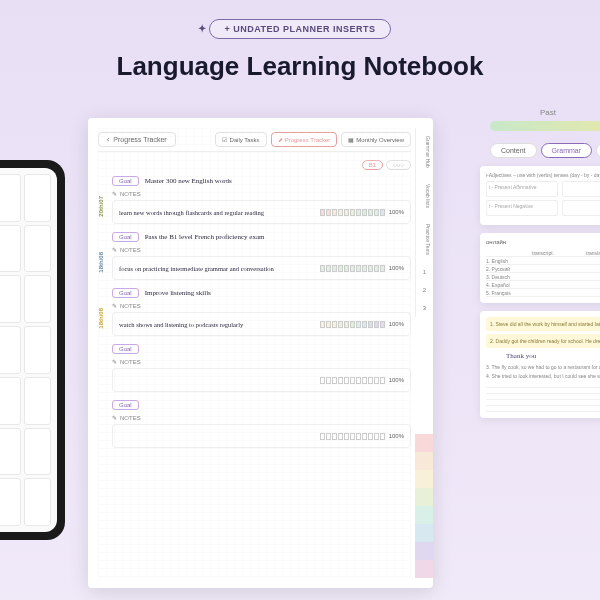 The width and height of the screenshot is (600, 600). Describe the element at coordinates (424, 152) in the screenshot. I see `side-tab: Grammar Hub` at that location.